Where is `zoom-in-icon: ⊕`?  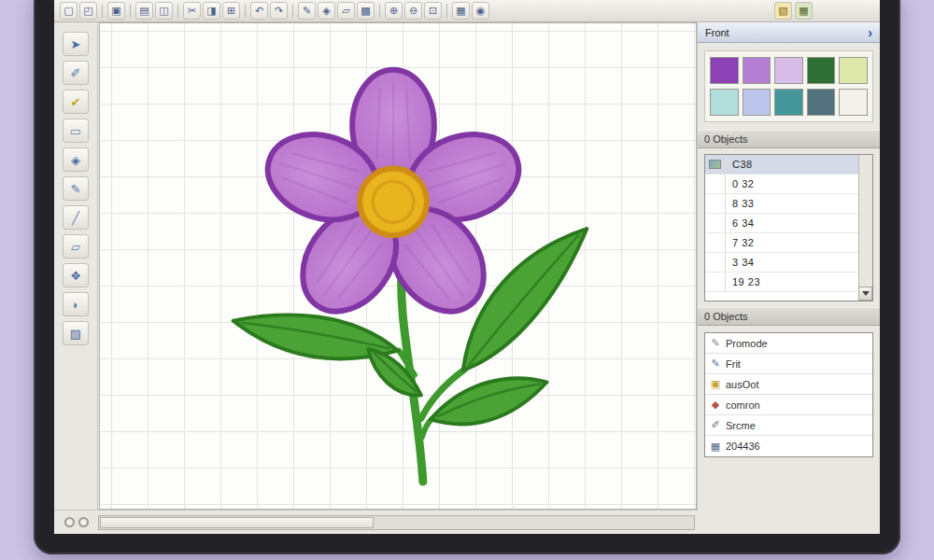
zoom-in-icon: ⊕ is located at coordinates (394, 11).